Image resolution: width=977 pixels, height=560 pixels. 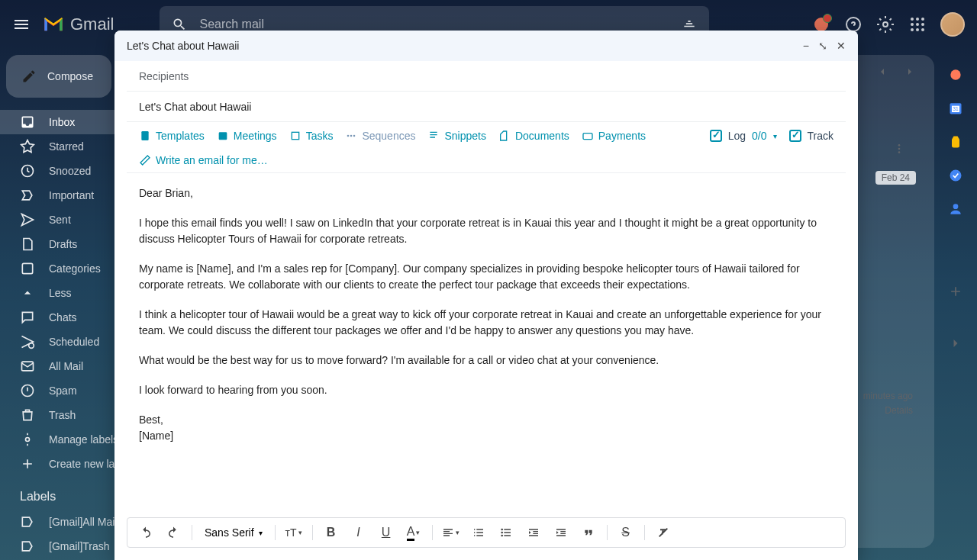 I want to click on sequences-icon, so click(x=351, y=136).